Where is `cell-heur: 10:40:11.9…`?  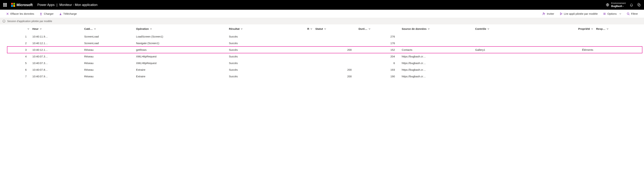
cell-heur: 10:40:11.9… is located at coordinates (57, 36).